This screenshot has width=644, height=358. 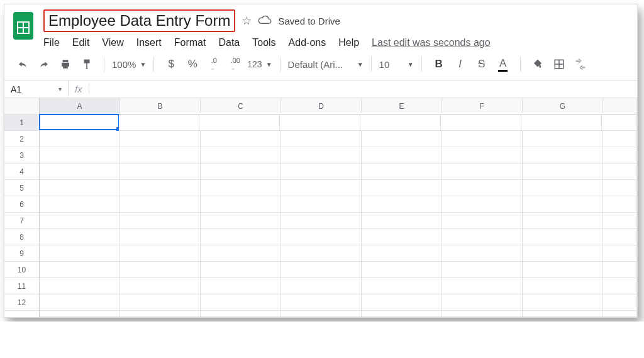 What do you see at coordinates (22, 204) in the screenshot?
I see `row-header: 6` at bounding box center [22, 204].